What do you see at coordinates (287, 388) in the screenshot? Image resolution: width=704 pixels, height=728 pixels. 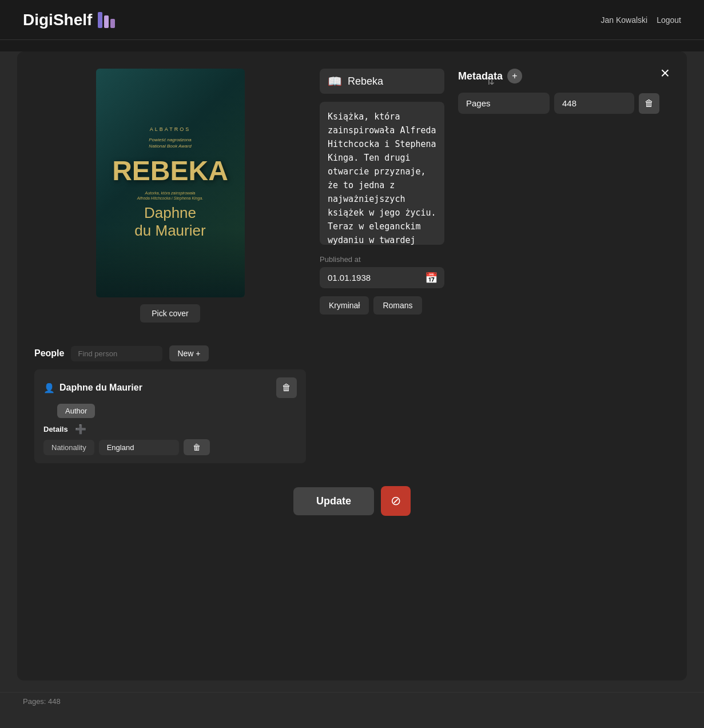 I see `delete-person-button: 🗑` at bounding box center [287, 388].